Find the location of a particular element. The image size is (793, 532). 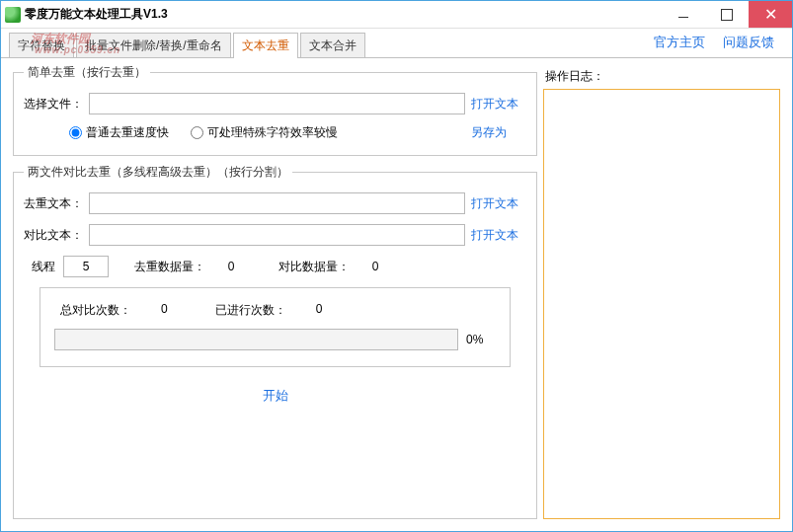

tab-text-merge: 文本合并 is located at coordinates (333, 45).